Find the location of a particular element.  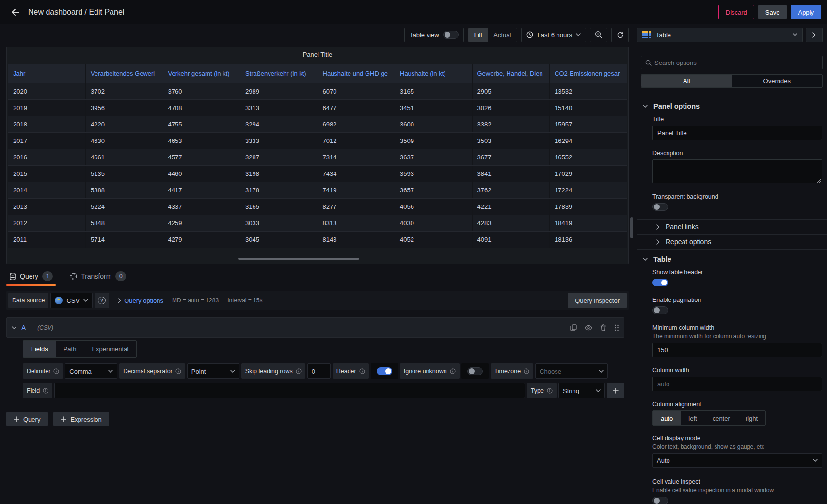

table-cell: 3702 is located at coordinates (125, 91).